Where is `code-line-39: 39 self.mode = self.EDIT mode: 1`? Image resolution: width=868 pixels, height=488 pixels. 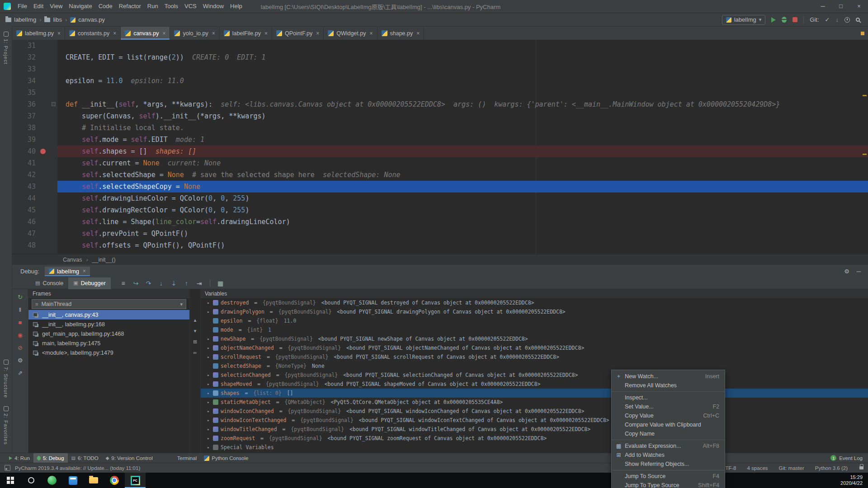
code-line-39: 39 self.mode = self.EDIT mode: 1 is located at coordinates (440, 140).